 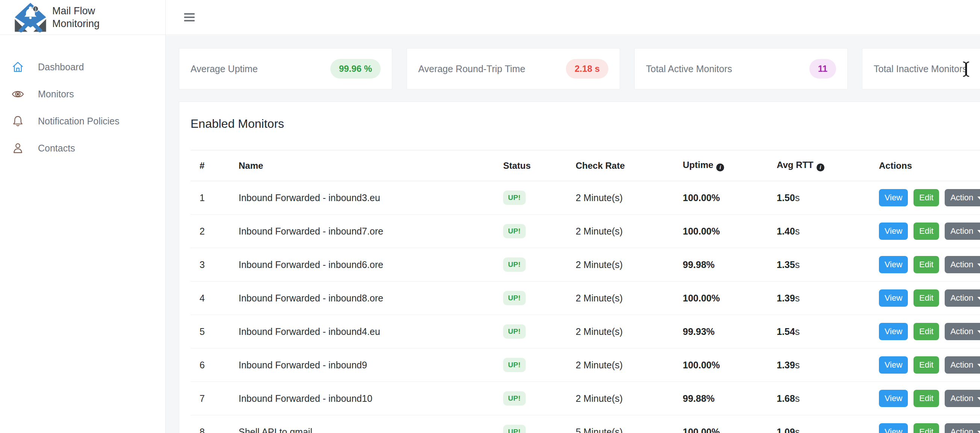 What do you see at coordinates (83, 148) in the screenshot?
I see `sidebar-item-contacts: Contacts` at bounding box center [83, 148].